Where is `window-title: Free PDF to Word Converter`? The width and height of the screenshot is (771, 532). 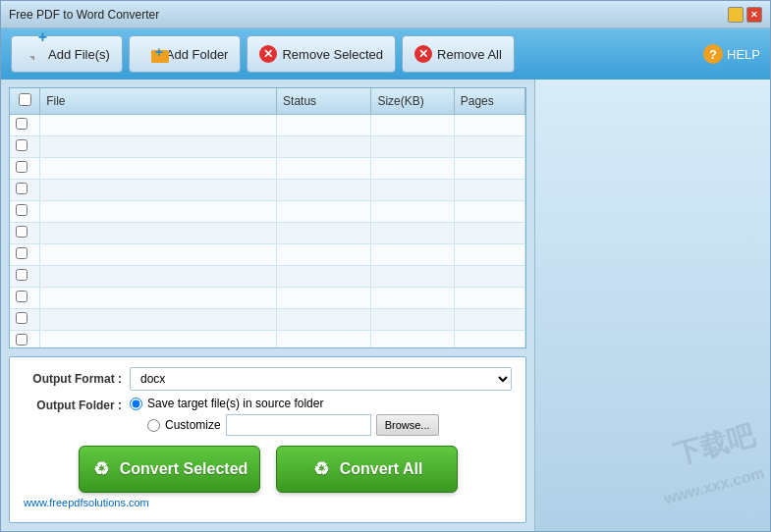
window-title: Free PDF to Word Converter is located at coordinates (368, 15).